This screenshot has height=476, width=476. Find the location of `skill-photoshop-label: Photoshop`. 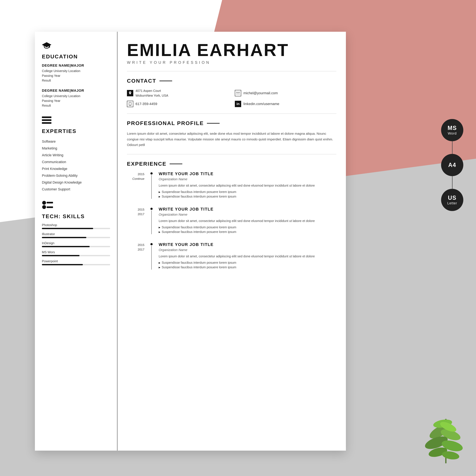

skill-photoshop-label: Photoshop is located at coordinates (76, 225).